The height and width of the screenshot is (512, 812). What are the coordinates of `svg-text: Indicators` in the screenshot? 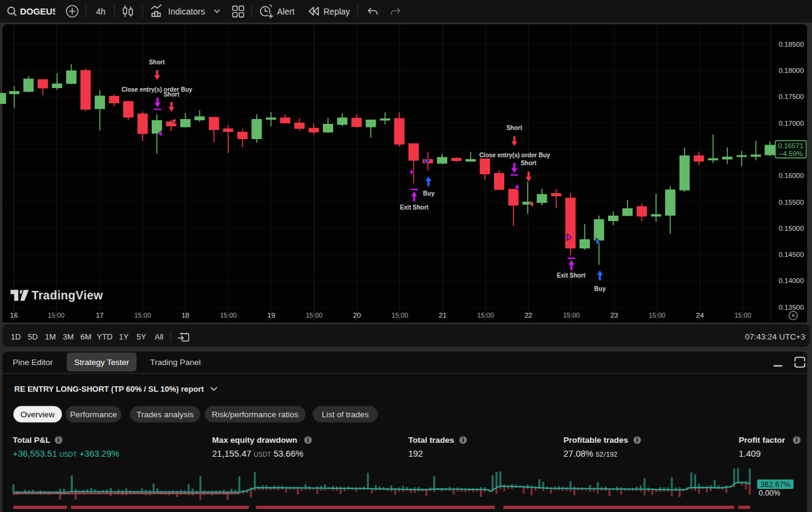 It's located at (187, 12).